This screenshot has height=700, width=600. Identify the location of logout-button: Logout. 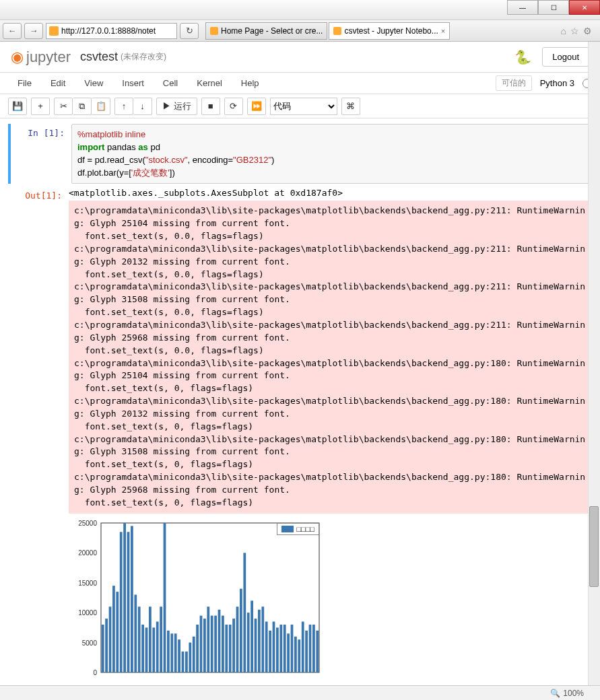
(566, 57).